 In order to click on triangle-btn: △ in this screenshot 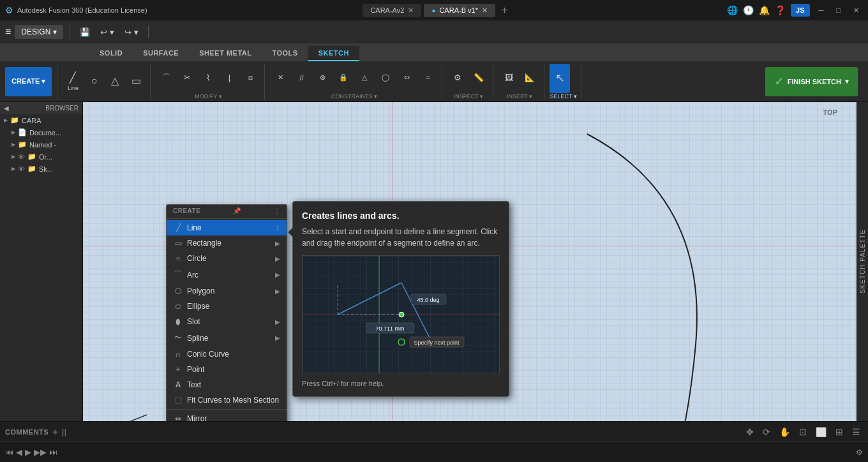, I will do `click(364, 78)`.